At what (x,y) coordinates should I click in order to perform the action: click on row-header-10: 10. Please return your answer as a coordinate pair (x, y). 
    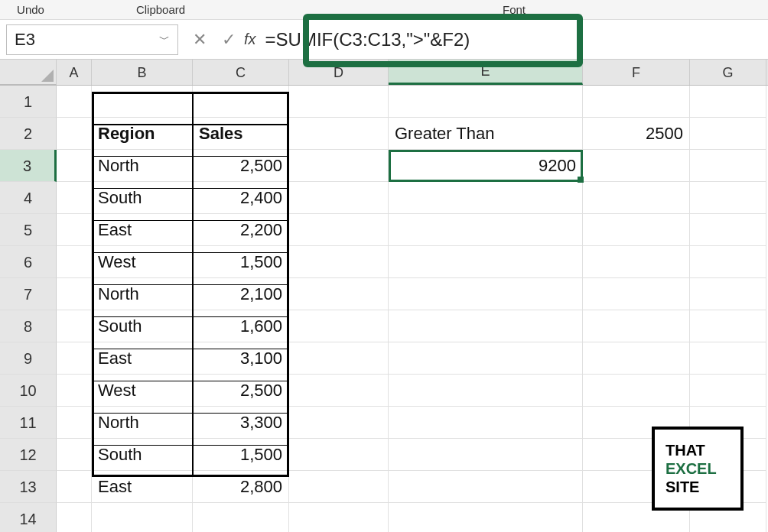
    Looking at the image, I should click on (28, 391).